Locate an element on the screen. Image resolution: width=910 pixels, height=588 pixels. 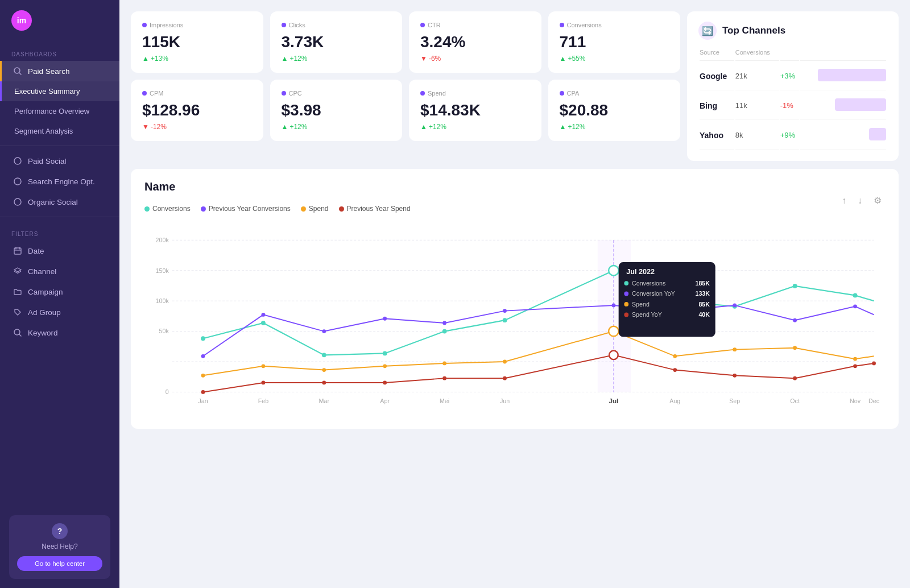
svg-text: 150k is located at coordinates (163, 271).